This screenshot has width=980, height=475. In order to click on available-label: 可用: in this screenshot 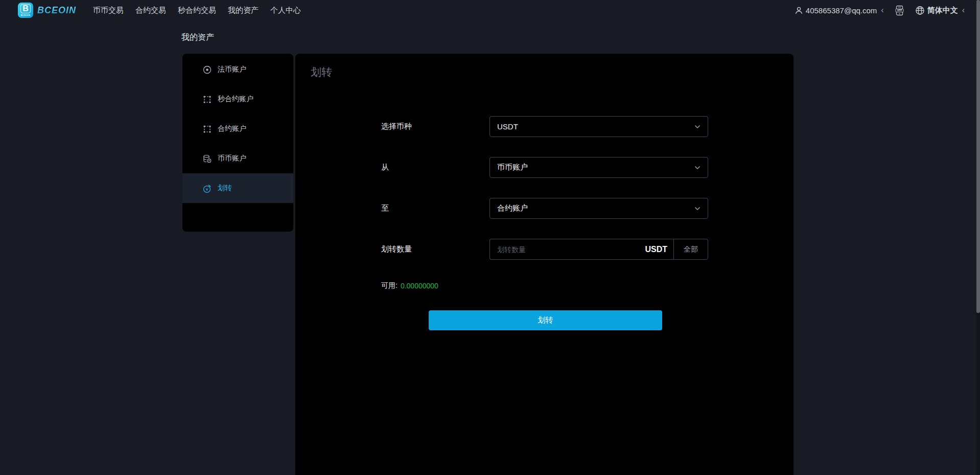, I will do `click(389, 286)`.